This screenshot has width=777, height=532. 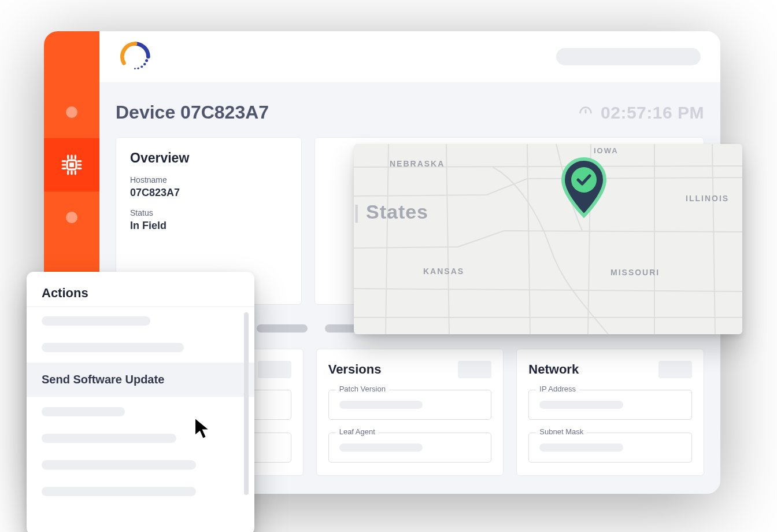 I want to click on overview-status-label: Status, so click(x=209, y=213).